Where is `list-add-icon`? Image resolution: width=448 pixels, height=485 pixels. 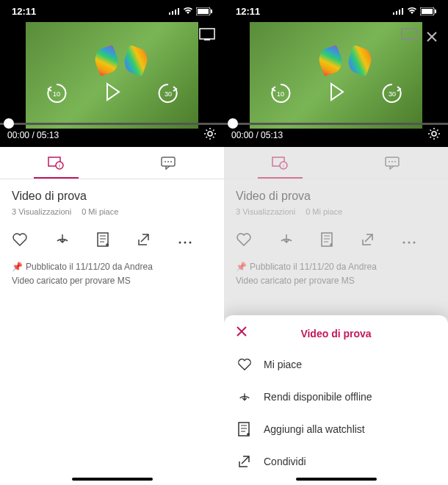 list-add-icon is located at coordinates (245, 429).